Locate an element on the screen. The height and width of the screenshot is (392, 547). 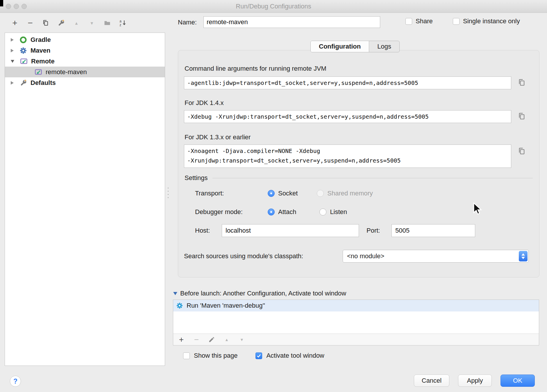
transport-label: Transport: is located at coordinates (231, 193).